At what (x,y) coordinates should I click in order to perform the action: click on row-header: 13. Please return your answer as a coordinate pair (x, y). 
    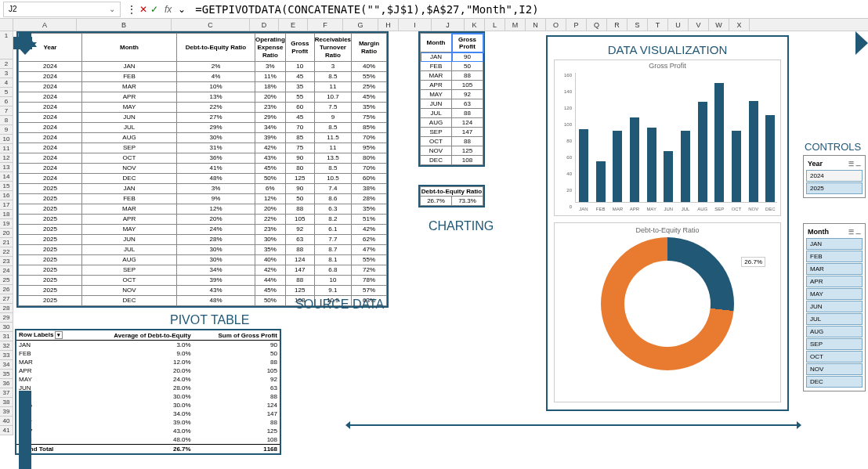
    Looking at the image, I should click on (6, 168).